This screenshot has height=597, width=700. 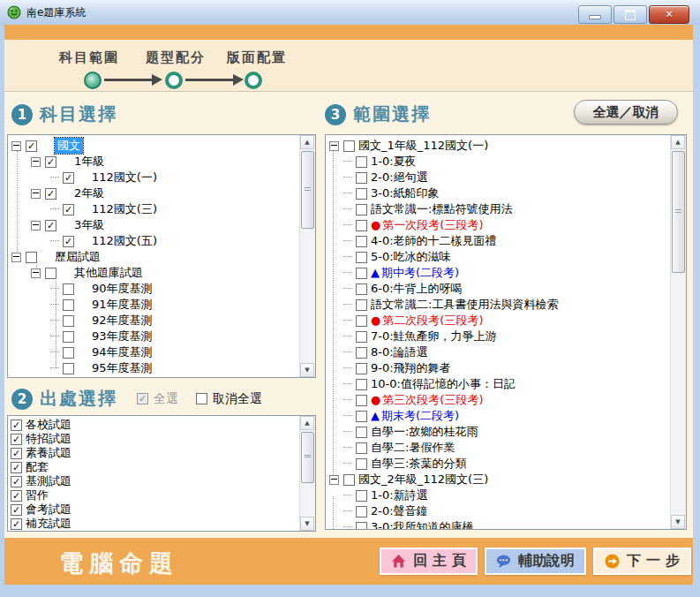 I want to click on tree-item-label: 語文常識二:工具書使用法與資料檢索, so click(x=464, y=305).